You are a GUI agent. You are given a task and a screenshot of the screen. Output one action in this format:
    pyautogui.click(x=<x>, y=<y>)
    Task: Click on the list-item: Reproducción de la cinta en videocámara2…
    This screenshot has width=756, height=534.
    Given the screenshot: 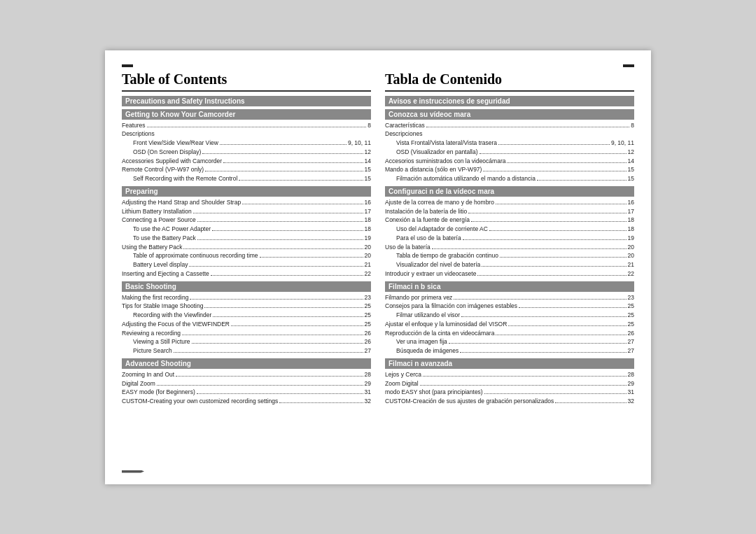 What is the action you would take?
    pyautogui.click(x=510, y=333)
    